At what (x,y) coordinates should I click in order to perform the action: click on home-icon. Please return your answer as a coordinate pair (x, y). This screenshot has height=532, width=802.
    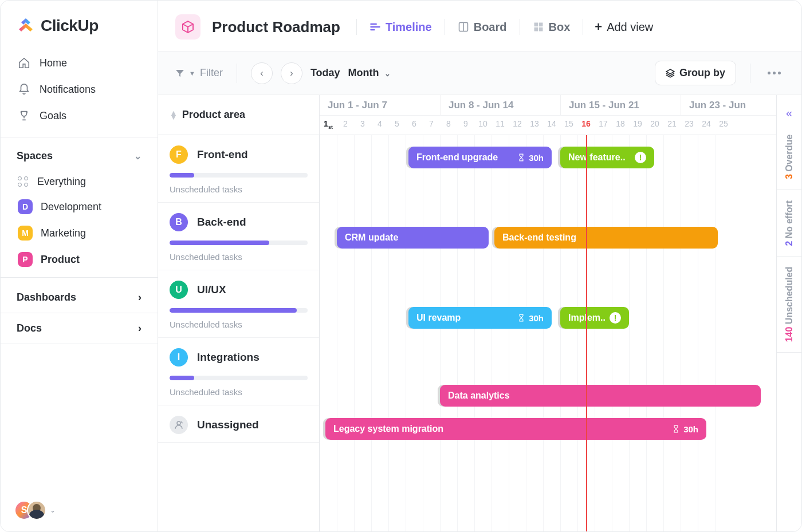
    Looking at the image, I should click on (24, 63).